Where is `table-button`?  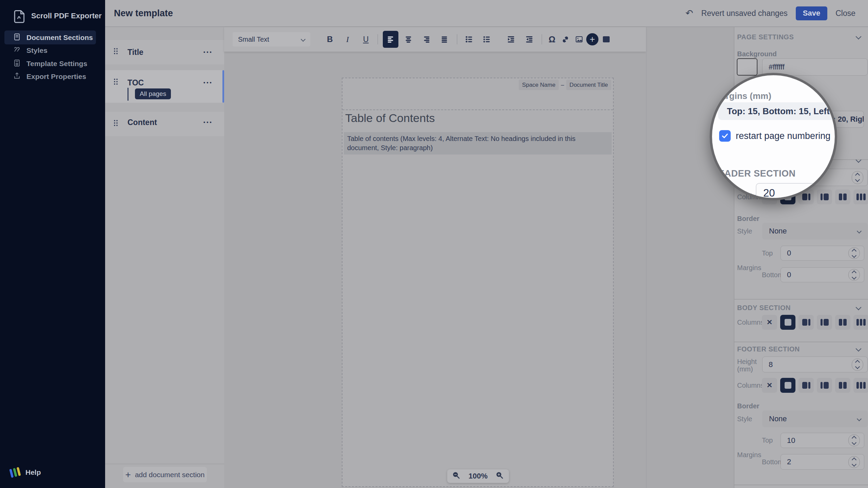
table-button is located at coordinates (606, 39).